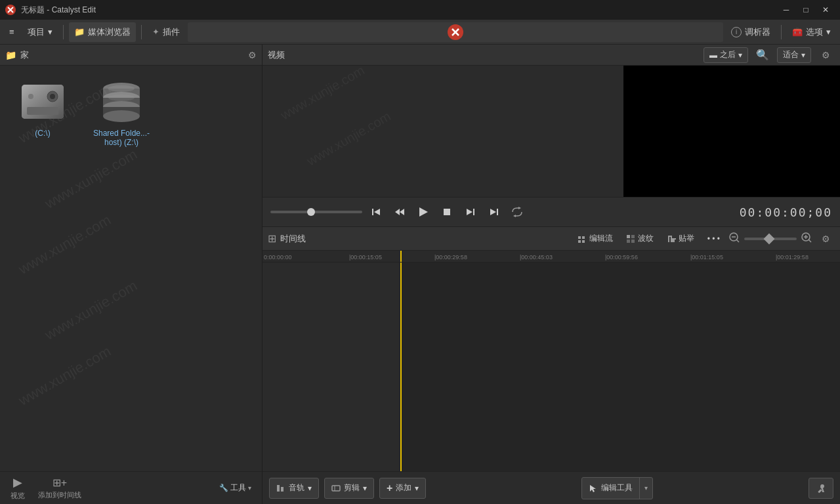 This screenshot has width=840, height=504. Describe the element at coordinates (400, 212) in the screenshot. I see `rewind-button` at that location.